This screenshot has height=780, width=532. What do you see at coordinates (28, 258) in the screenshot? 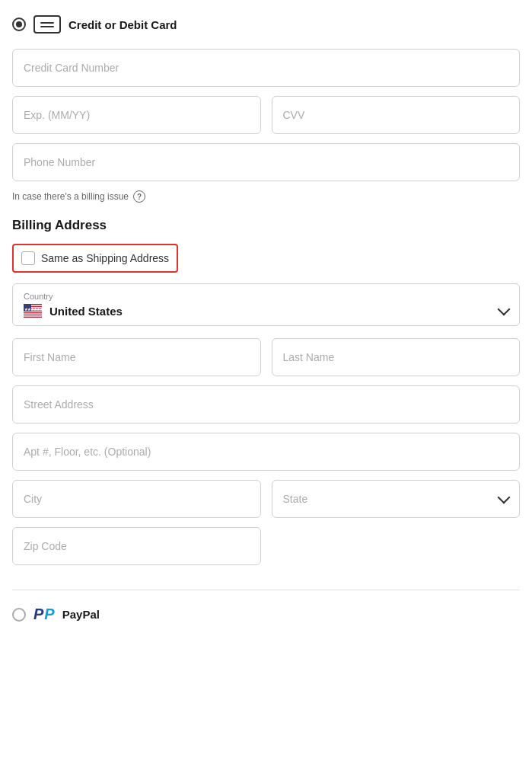
I see `same-as-shipping-checkbox` at bounding box center [28, 258].